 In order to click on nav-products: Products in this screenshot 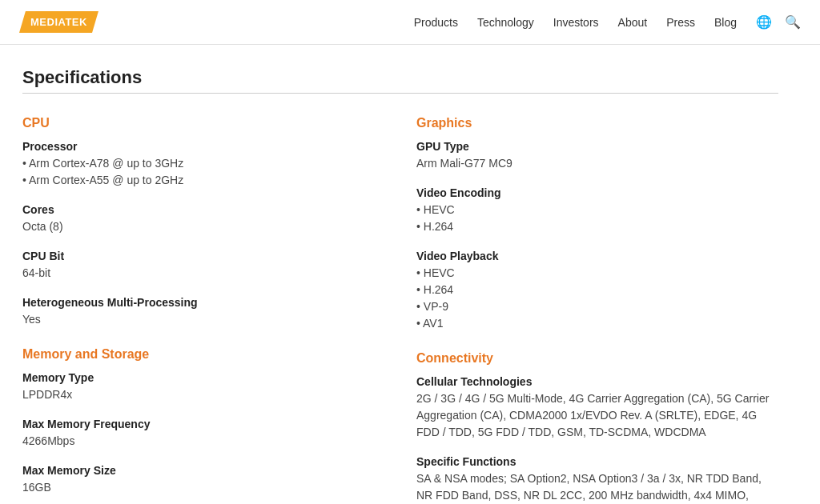, I will do `click(436, 22)`.